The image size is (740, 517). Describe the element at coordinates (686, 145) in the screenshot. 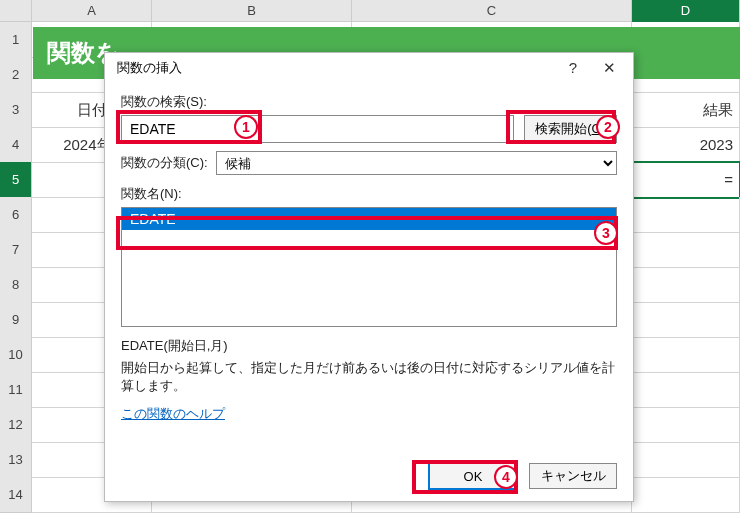

I see `cell-D4: 2023` at that location.